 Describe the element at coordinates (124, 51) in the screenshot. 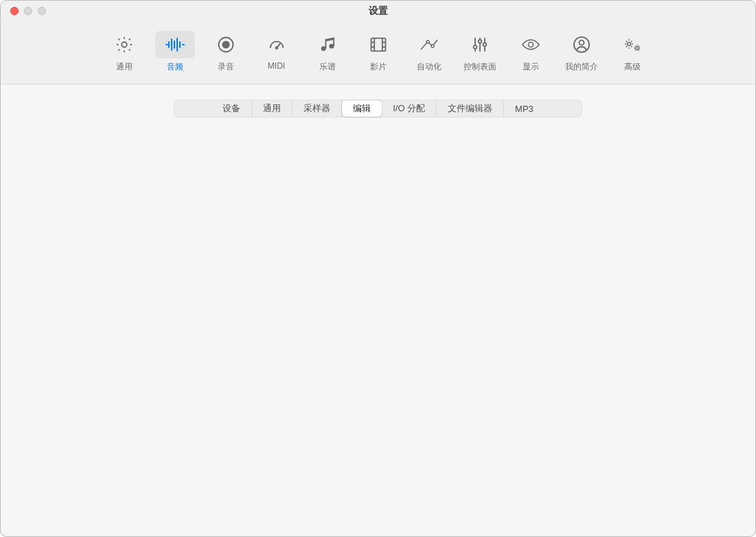

I see `tab-general: 通用` at that location.